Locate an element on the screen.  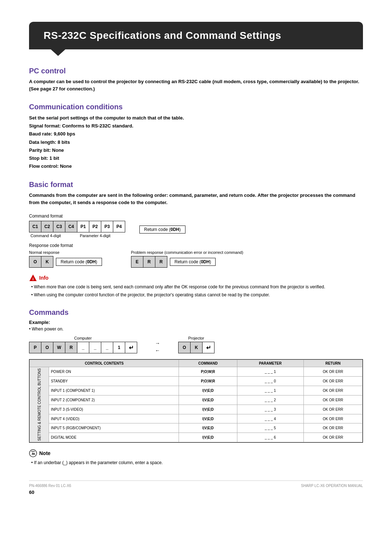
table-row: STANDBY P|O|W|R _ _ _ 0 OK OR ERR is located at coordinates (196, 381).